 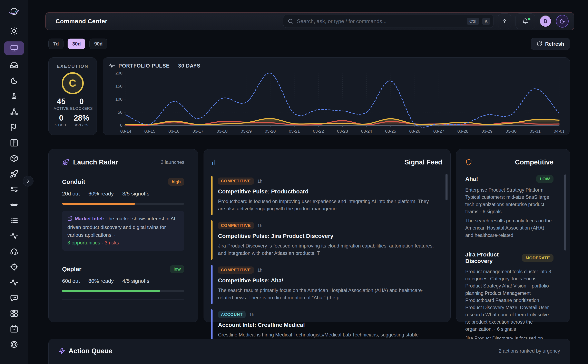 What do you see at coordinates (121, 125) in the screenshot?
I see `svg-text: 0` at bounding box center [121, 125].